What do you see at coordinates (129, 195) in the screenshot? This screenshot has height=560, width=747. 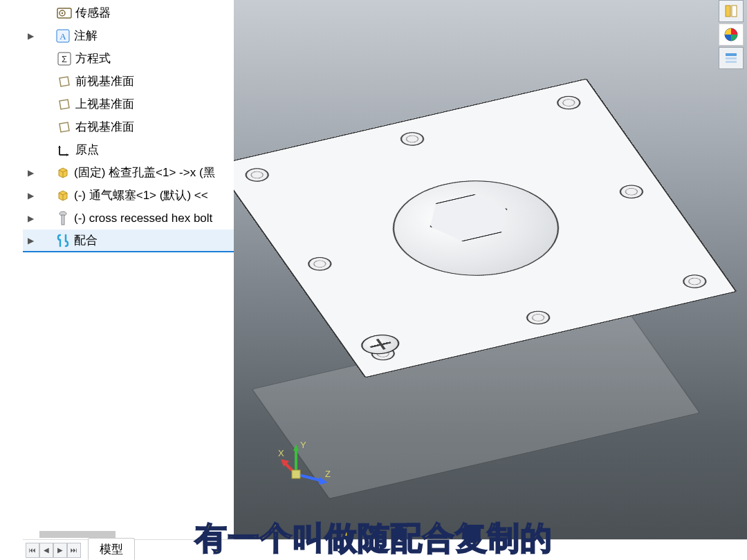 I see `tree-item-part-plug: ▶ (-) 通气螺塞<1> (默认) <<` at bounding box center [129, 195].